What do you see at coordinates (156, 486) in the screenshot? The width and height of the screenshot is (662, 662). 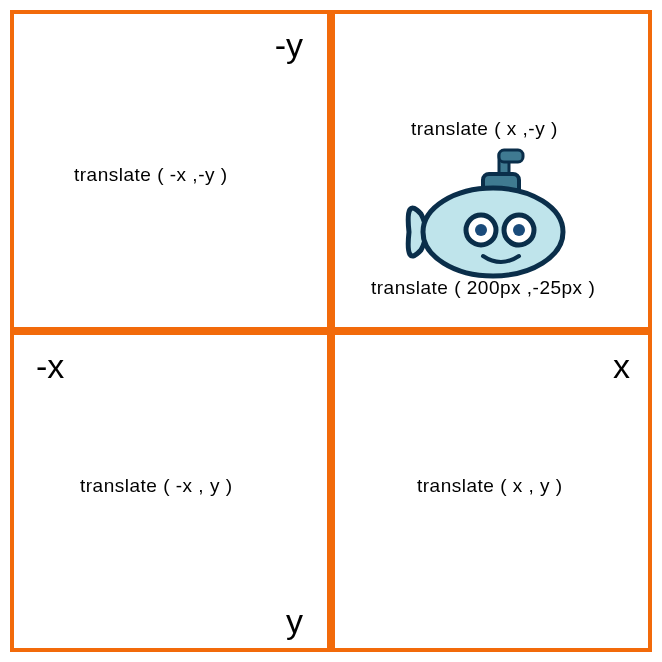 I see `formula-bottom-left: translate ( -x , y )` at bounding box center [156, 486].